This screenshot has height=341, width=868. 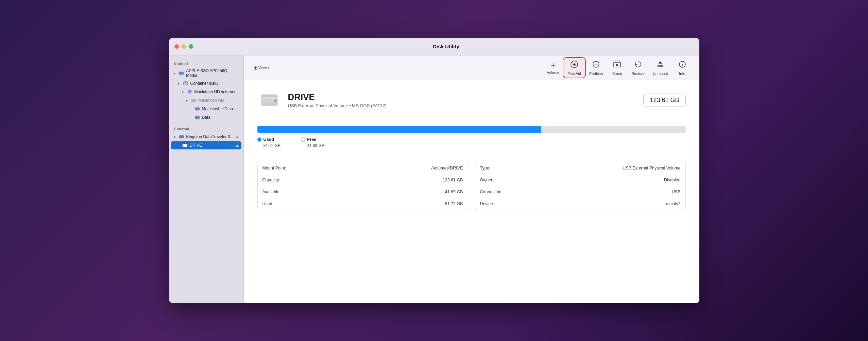 I want to click on usb-hdd-icon, so click(x=182, y=137).